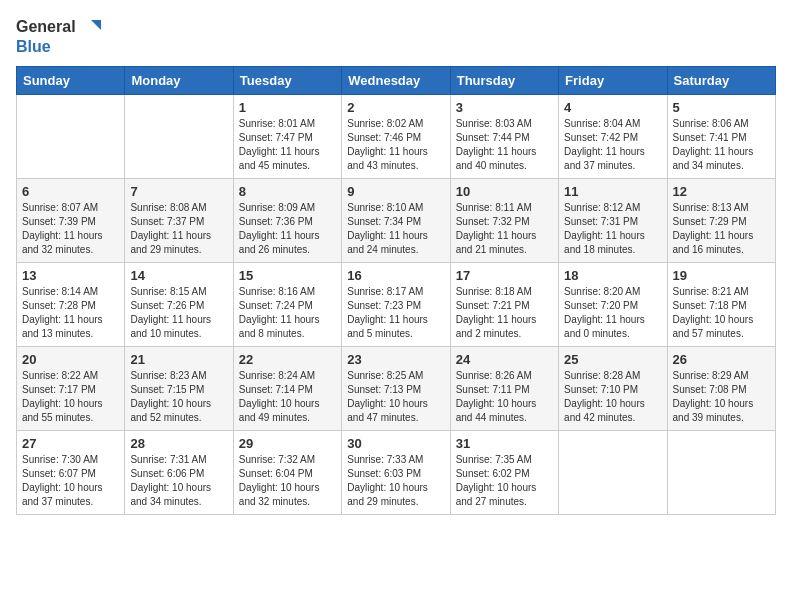  What do you see at coordinates (396, 360) in the screenshot?
I see `day-number: 23` at bounding box center [396, 360].